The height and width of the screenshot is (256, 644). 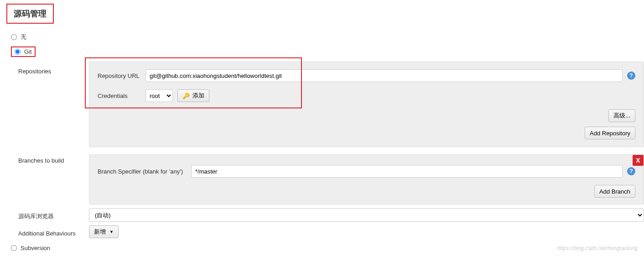 I want to click on add-credential-label: 添加, so click(x=198, y=96).